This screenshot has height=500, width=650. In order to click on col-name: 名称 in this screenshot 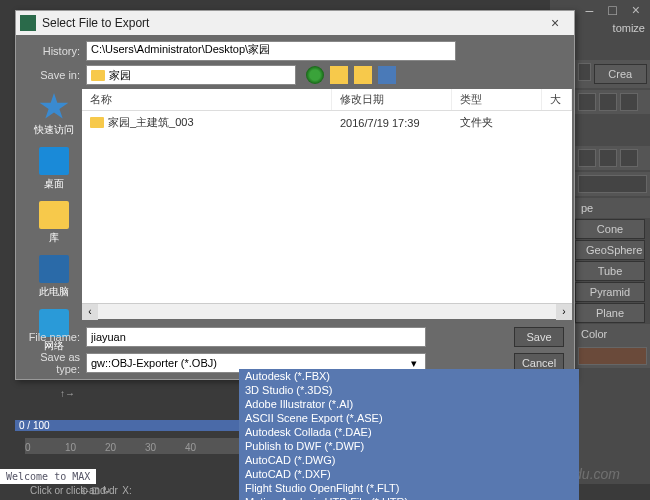, I will do `click(207, 100)`.